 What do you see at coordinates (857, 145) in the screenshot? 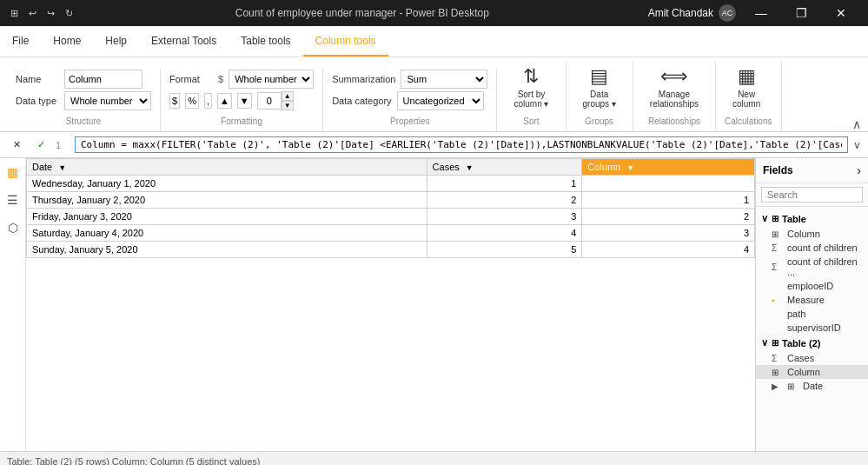
I see `formula-expand-btn: ∨` at bounding box center [857, 145].